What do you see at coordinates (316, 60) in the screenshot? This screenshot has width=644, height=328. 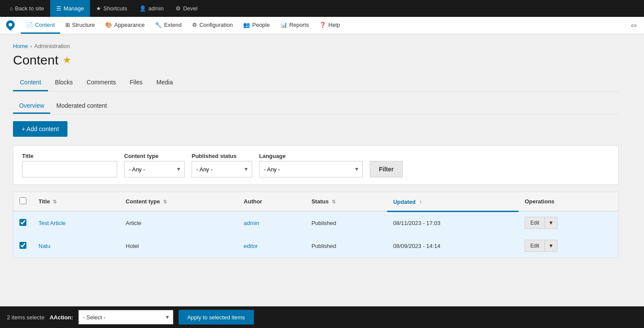 I see `page-title: Content ★` at bounding box center [316, 60].